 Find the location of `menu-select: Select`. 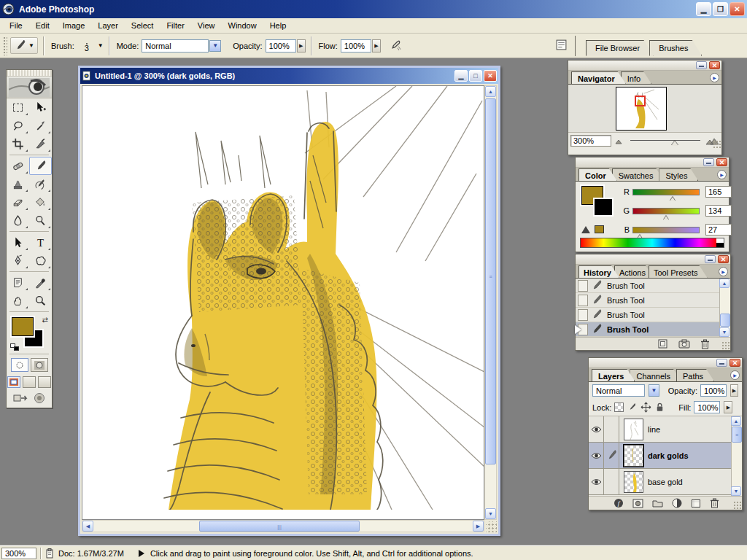

menu-select: Select is located at coordinates (143, 26).